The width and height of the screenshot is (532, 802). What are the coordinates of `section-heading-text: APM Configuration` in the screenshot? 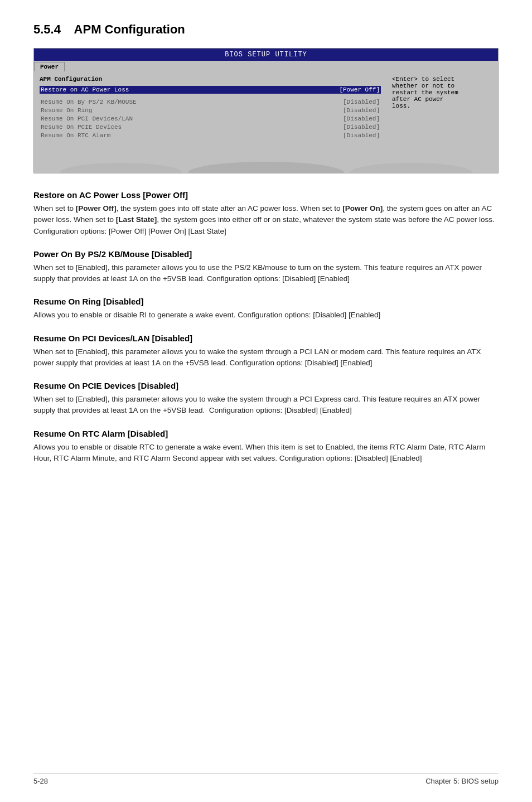 It's located at (129, 29).